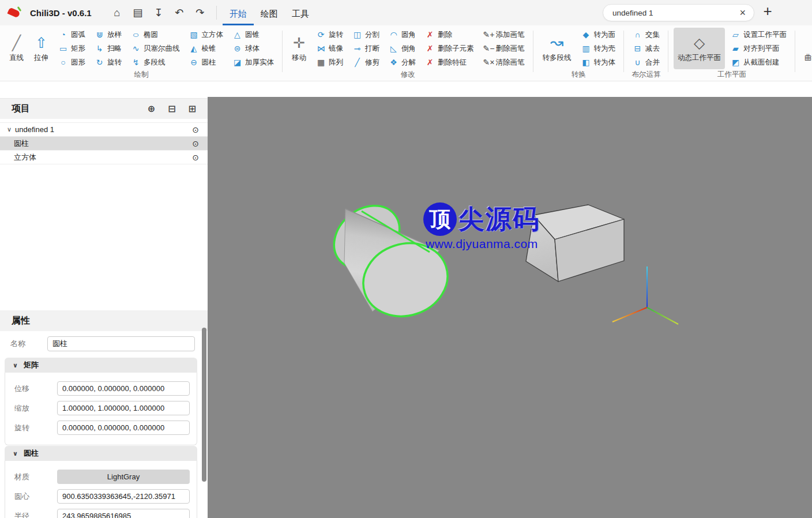 The image size is (812, 518). Describe the element at coordinates (557, 48) in the screenshot. I see `ribbon-button-to-polyline: ↝转多段线` at that location.